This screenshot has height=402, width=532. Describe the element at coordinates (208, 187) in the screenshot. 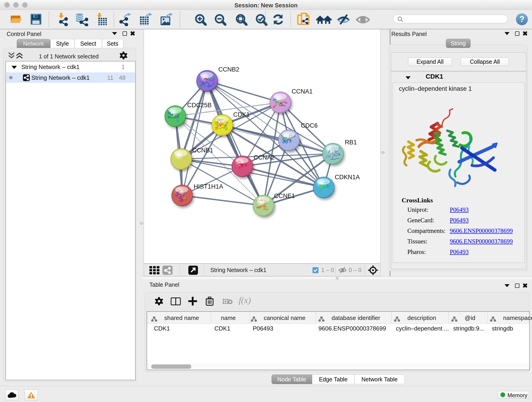

I see `svg-text: HIST1H1A` at that location.